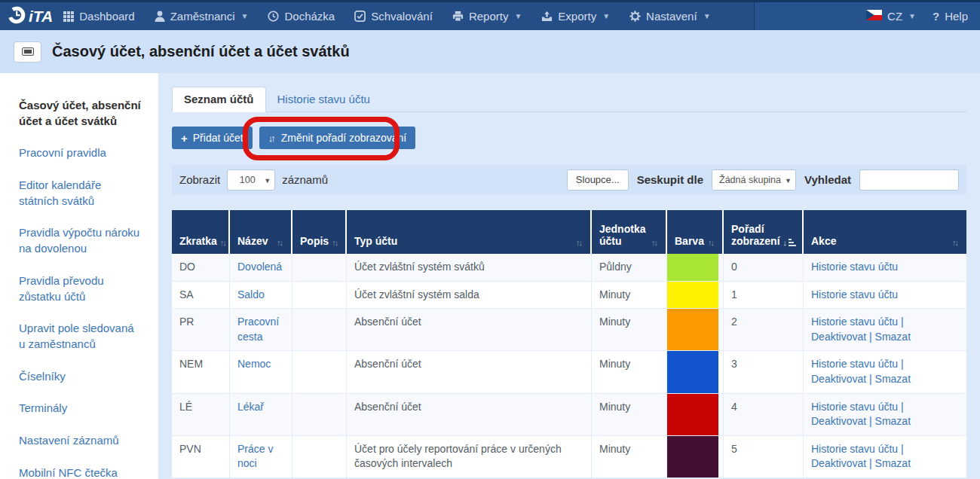 Image resolution: width=980 pixels, height=479 pixels. What do you see at coordinates (577, 17) in the screenshot?
I see `nav-item-label: Exporty` at bounding box center [577, 17].